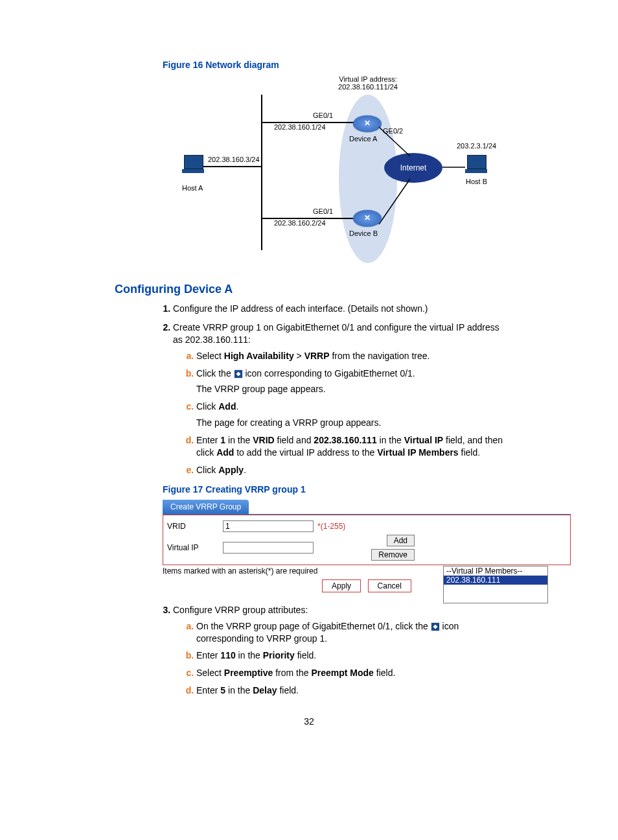  Describe the element at coordinates (496, 580) in the screenshot. I see `member-item-selected: 202.38.160.111` at that location.